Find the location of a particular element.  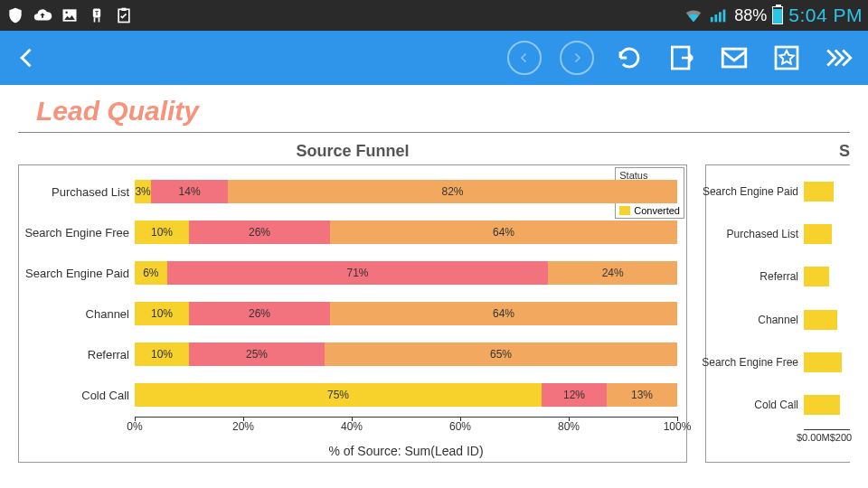

bar-segment-lost: 24% is located at coordinates (613, 273).